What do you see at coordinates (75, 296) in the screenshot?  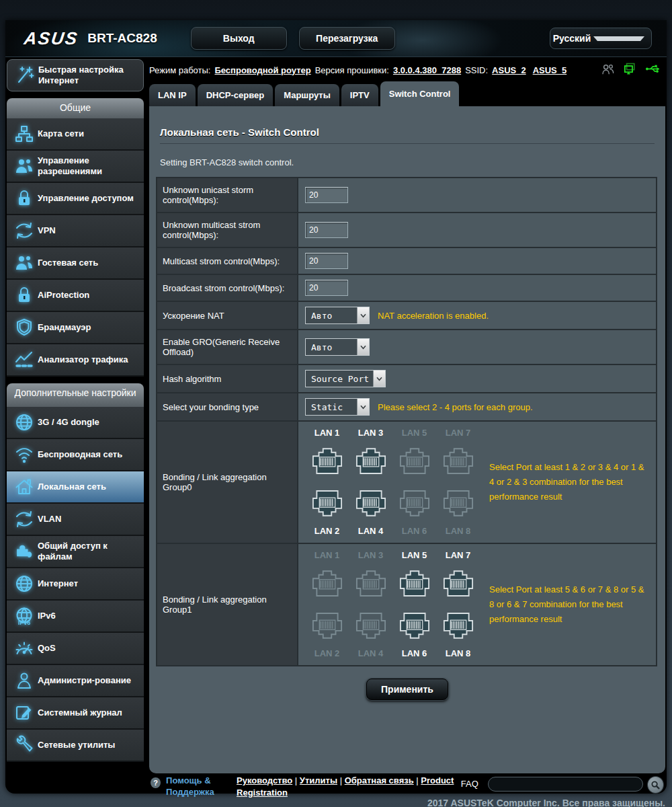 I see `sidebar-item: AiProtection` at bounding box center [75, 296].